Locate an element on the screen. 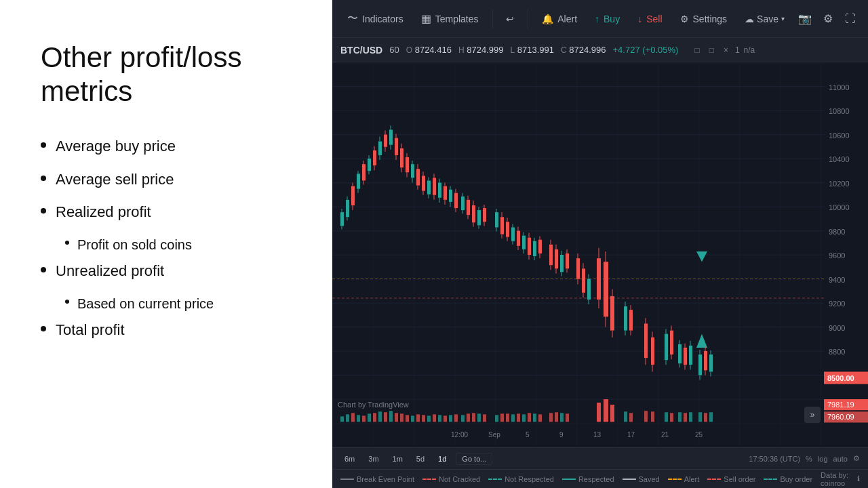 This screenshot has width=868, height=488. legend-not-cracked: Not Cracked is located at coordinates (452, 479).